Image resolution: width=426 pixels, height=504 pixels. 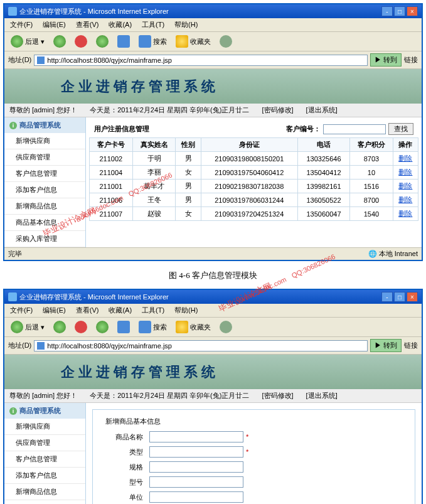 What do you see at coordinates (304, 129) in the screenshot?
I see `search-label: 客户编号：` at bounding box center [304, 129].